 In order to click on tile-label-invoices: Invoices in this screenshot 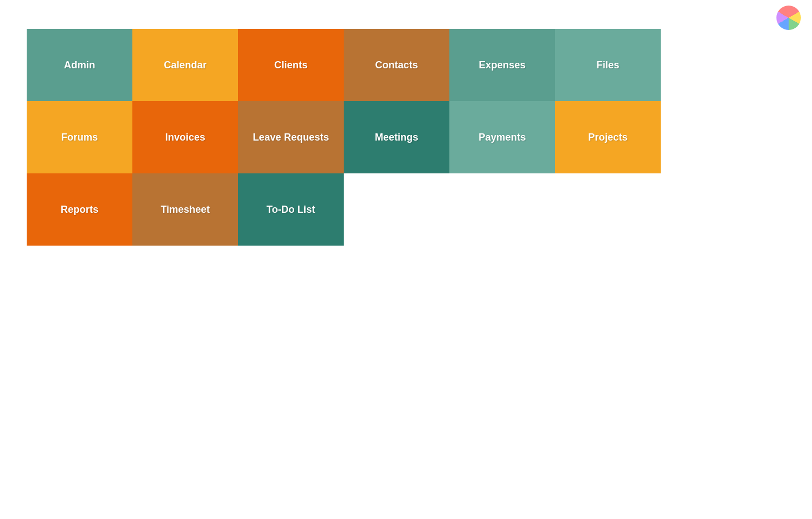, I will do `click(185, 138)`.